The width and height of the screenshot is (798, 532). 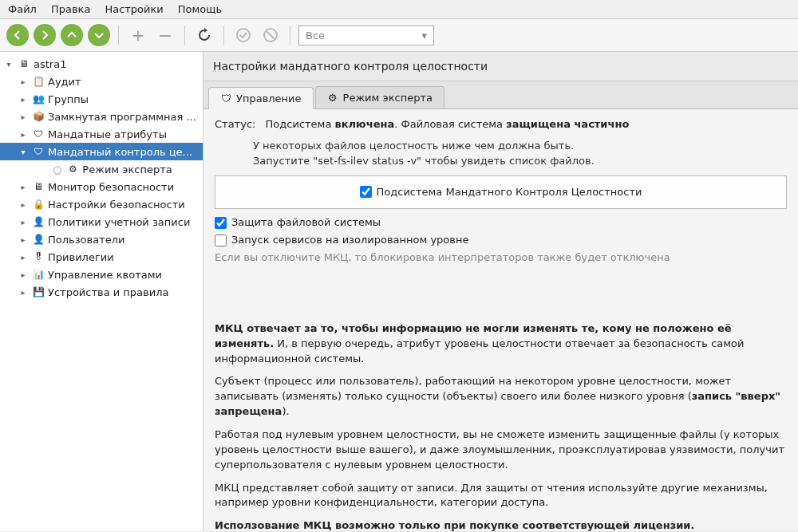 What do you see at coordinates (448, 124) in the screenshot?
I see `status-value: Подсистема включена. Файловая система за…` at bounding box center [448, 124].